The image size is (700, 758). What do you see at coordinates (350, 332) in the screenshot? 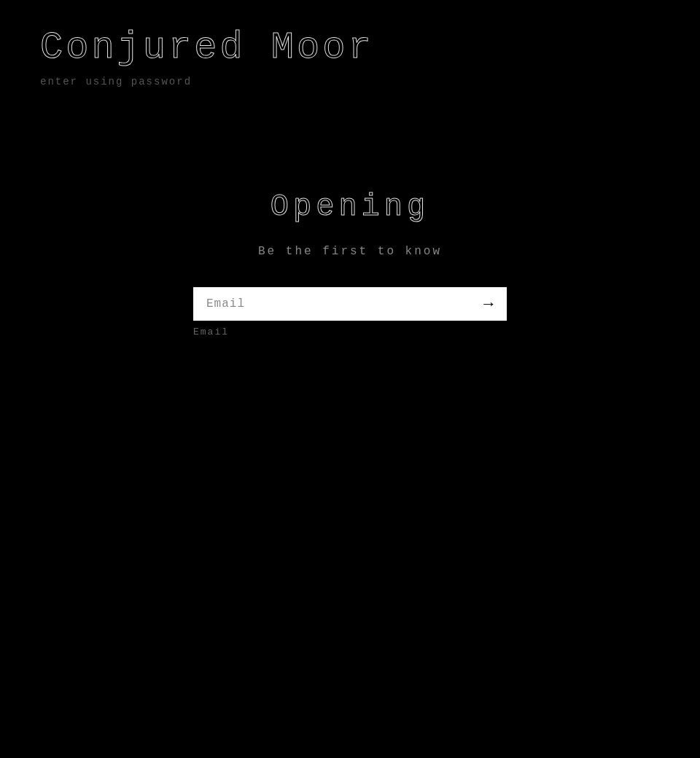
I see `email-label: Email` at bounding box center [350, 332].